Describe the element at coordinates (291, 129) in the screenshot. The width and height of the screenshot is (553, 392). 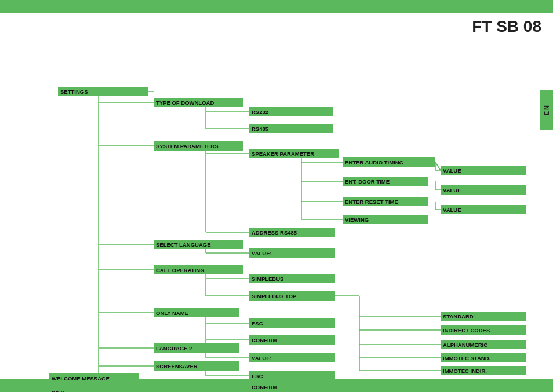
I see `rs485_top: RS485` at that location.